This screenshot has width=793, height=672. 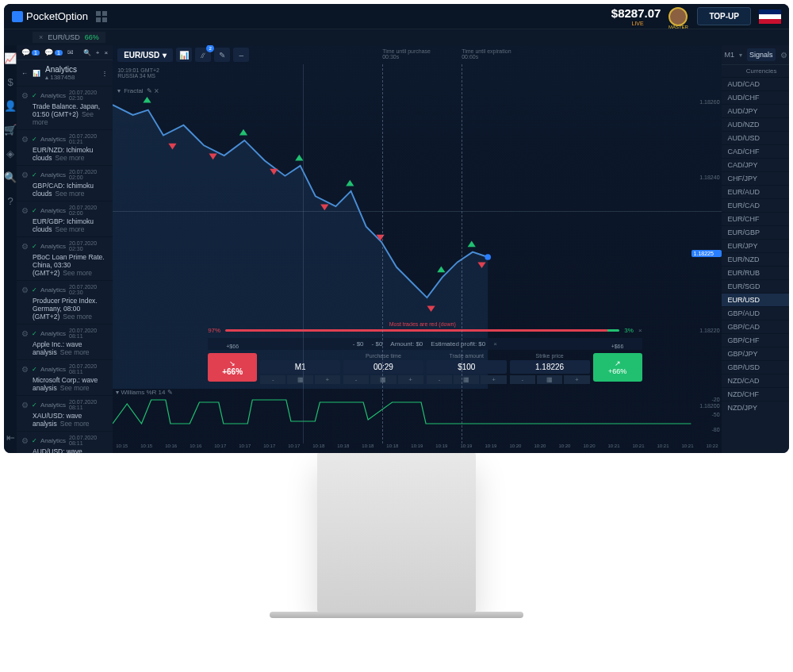 What do you see at coordinates (755, 97) in the screenshot?
I see `currency-item: AUD/CHF↑` at bounding box center [755, 97].